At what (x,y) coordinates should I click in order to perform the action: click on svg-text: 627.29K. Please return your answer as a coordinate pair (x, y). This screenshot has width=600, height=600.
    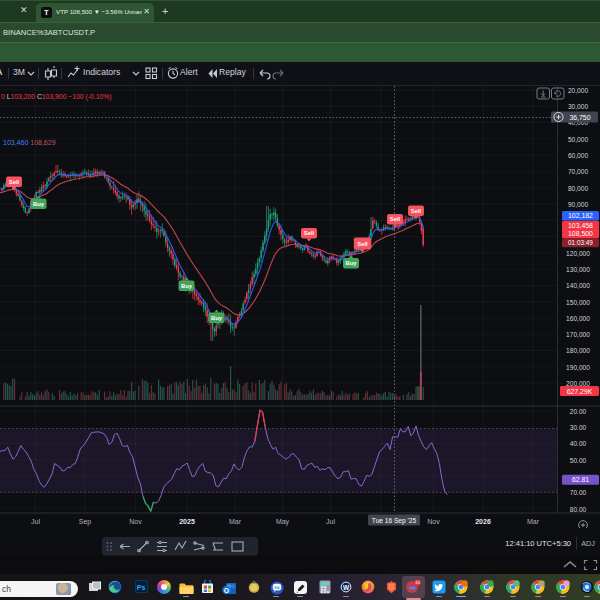
    Looking at the image, I should click on (580, 392).